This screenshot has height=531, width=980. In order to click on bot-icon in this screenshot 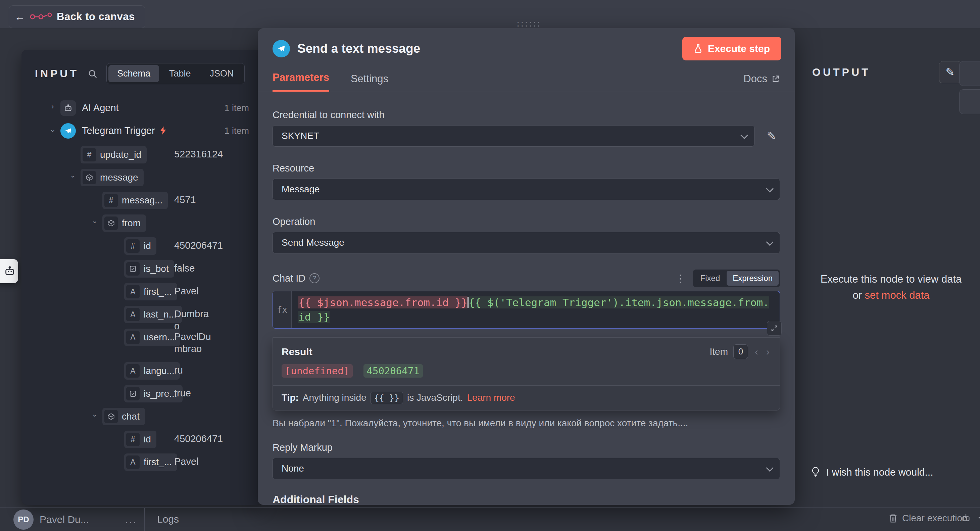, I will do `click(10, 271)`.